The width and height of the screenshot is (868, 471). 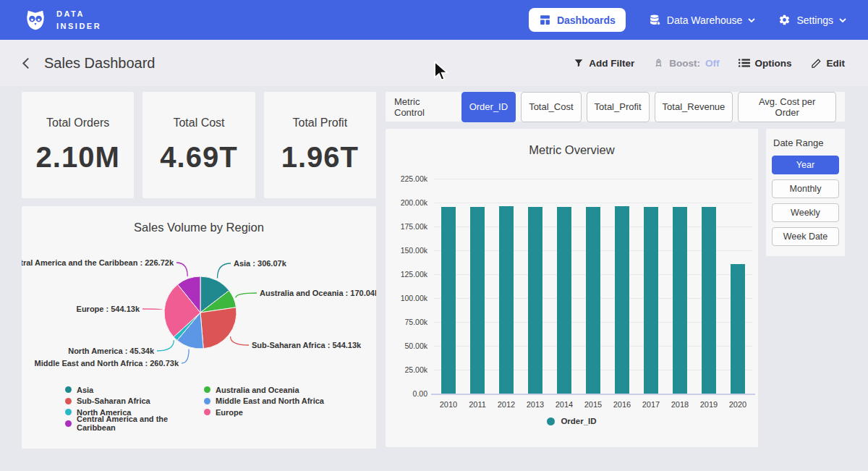 I want to click on legend-item-europe: Europe, so click(x=264, y=412).